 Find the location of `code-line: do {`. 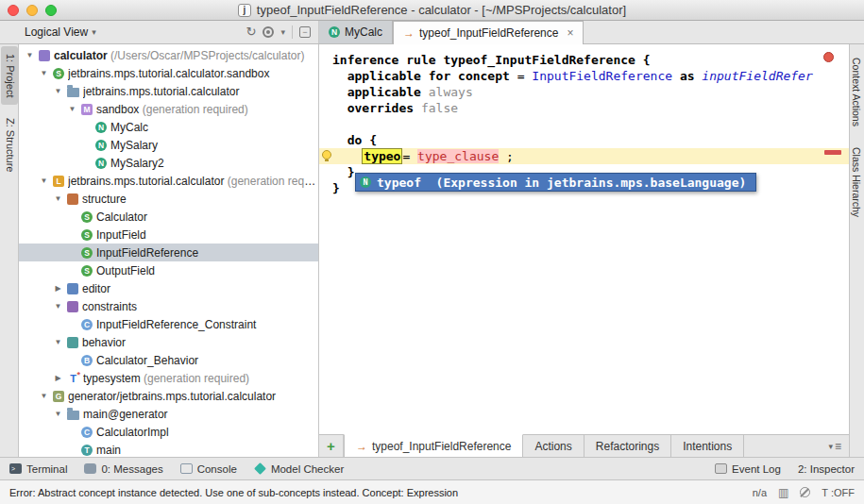

code-line: do { is located at coordinates (584, 140).